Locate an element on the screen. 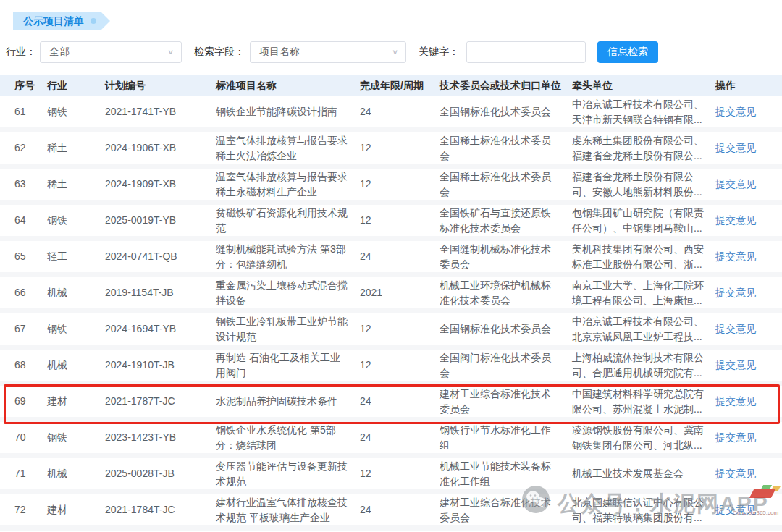 The width and height of the screenshot is (782, 532). cell-committee: 全国阀门标准化技术委员会 is located at coordinates (505, 365).